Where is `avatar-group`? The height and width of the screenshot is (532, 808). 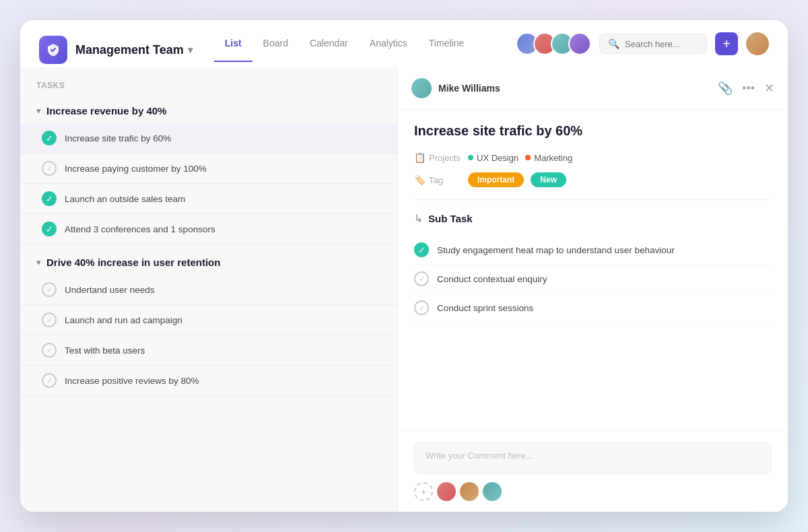
avatar-group is located at coordinates (553, 44).